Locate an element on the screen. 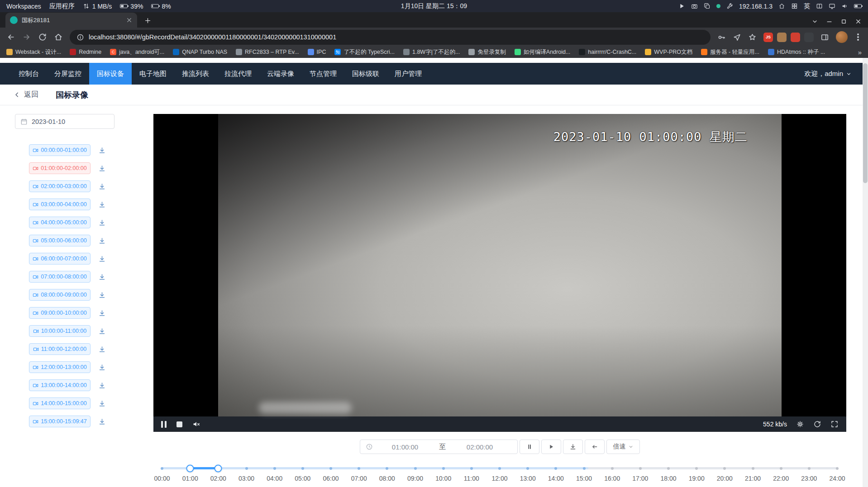 The height and width of the screenshot is (487, 868). media-play-icon is located at coordinates (682, 6).